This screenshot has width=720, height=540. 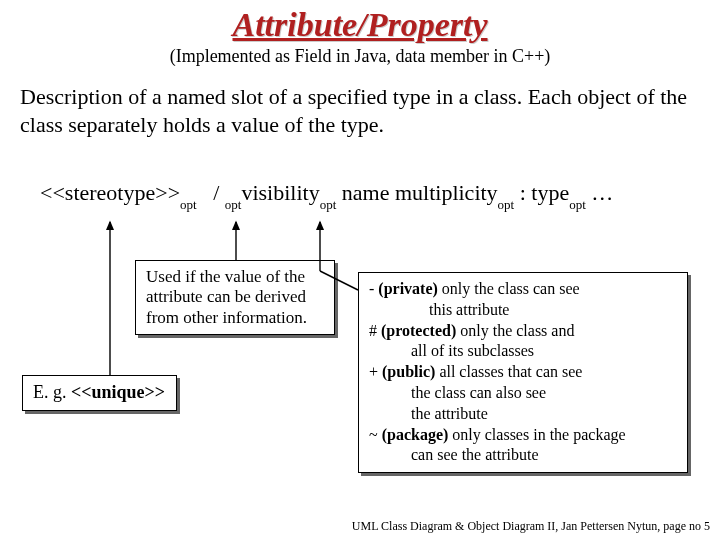 What do you see at coordinates (600, 192) in the screenshot?
I see `syntax-ellipsis: …` at bounding box center [600, 192].